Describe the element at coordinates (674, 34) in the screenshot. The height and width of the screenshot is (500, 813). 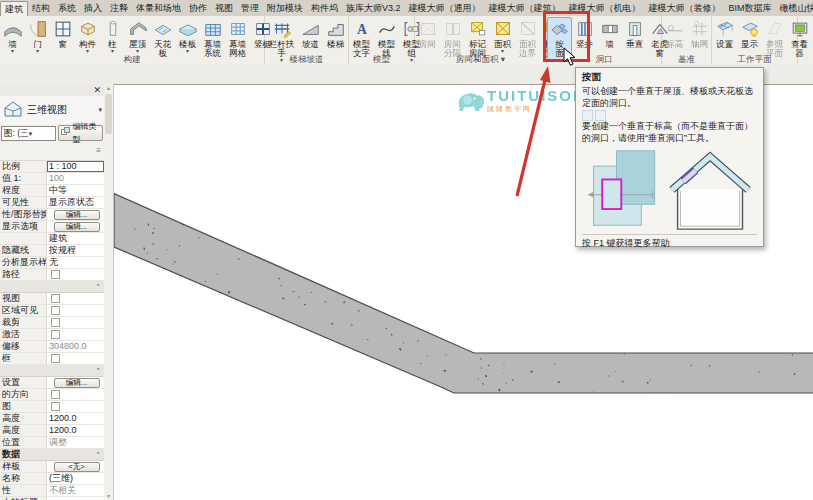
I see `ribbon-button-level: 标高` at that location.